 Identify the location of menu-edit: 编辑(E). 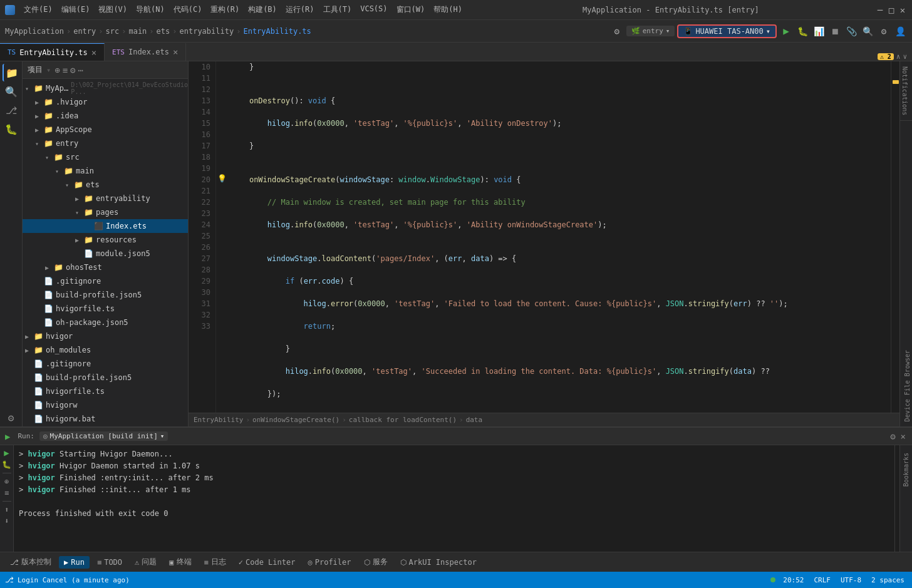
(76, 10).